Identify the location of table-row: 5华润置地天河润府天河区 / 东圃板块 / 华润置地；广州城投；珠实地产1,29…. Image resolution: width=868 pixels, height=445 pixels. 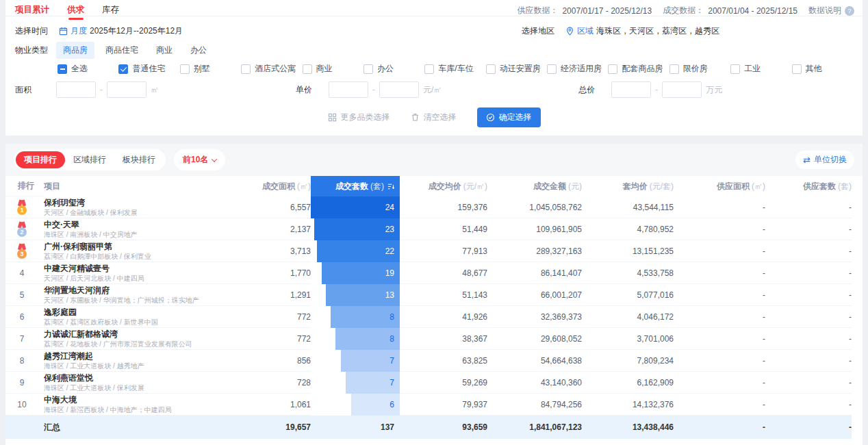
(429, 295).